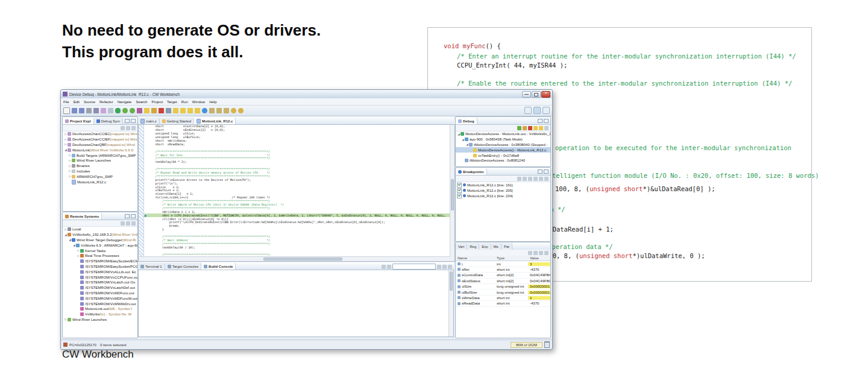 Image resolution: width=868 pixels, height=392 pixels. I want to click on menu-item: Refactor, so click(106, 102).